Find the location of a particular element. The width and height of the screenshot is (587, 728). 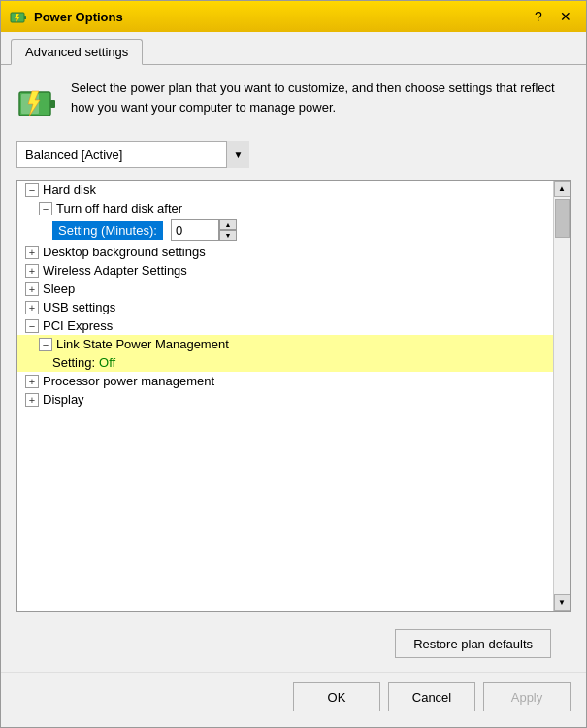

expand-icon-link-state: − is located at coordinates (46, 345).